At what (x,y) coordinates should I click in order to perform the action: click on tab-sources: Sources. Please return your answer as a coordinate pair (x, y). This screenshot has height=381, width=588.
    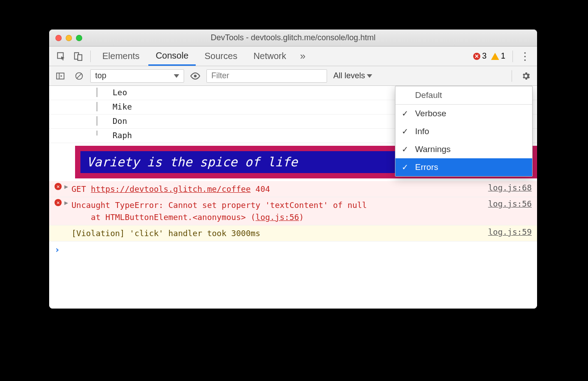
    Looking at the image, I should click on (221, 56).